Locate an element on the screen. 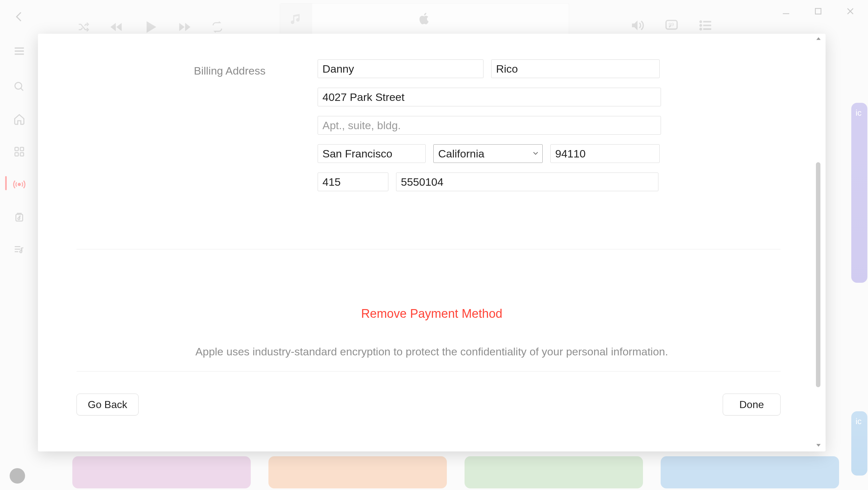  done-button: Done is located at coordinates (751, 405).